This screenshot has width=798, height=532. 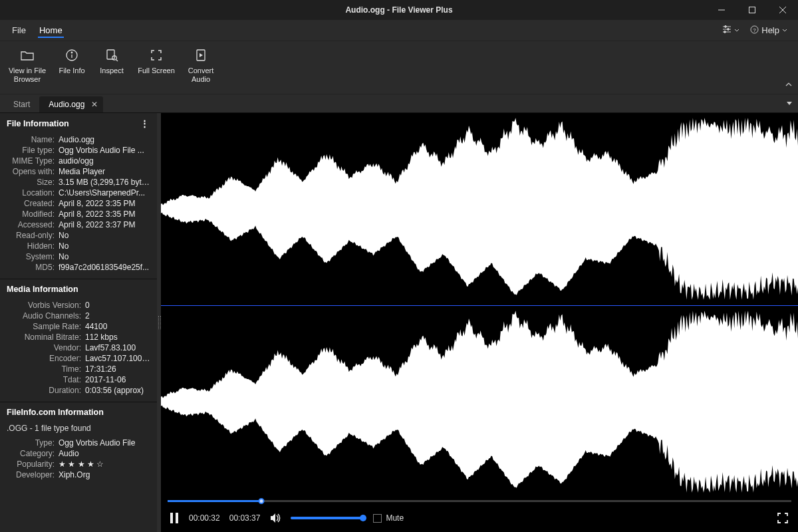 What do you see at coordinates (71, 104) in the screenshot?
I see `tab-audio-ogg: Audio.ogg ✕` at bounding box center [71, 104].